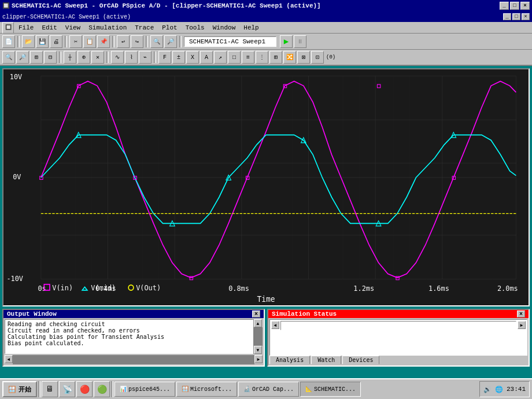 The image size is (532, 399). What do you see at coordinates (364, 289) in the screenshot?
I see `svg-text: 1.2ms` at bounding box center [364, 289].